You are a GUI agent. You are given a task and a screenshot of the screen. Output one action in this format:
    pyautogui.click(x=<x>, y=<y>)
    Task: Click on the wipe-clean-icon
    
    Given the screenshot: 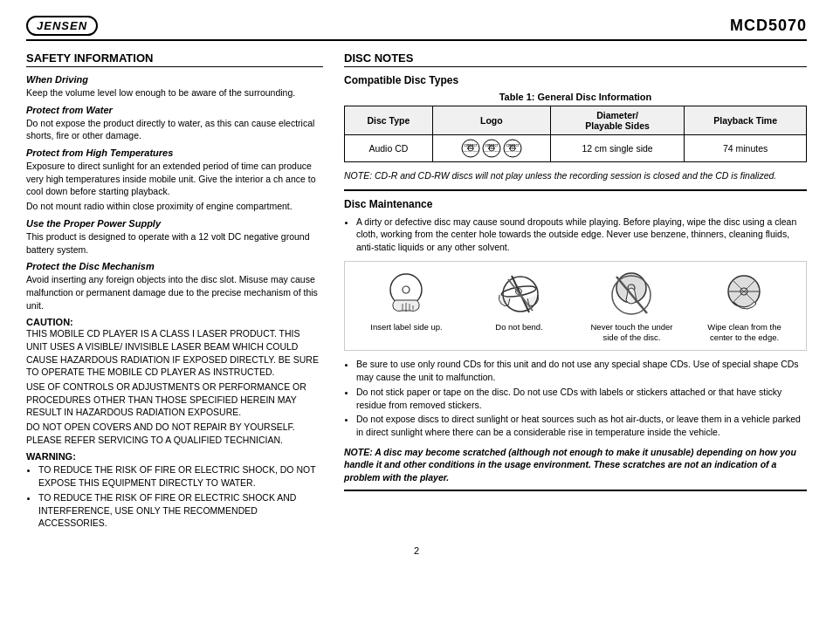 What is the action you would take?
    pyautogui.click(x=745, y=295)
    